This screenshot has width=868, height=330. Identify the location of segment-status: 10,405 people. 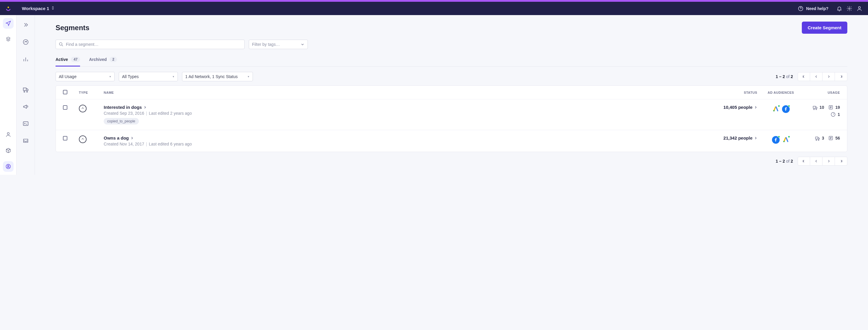
(728, 107).